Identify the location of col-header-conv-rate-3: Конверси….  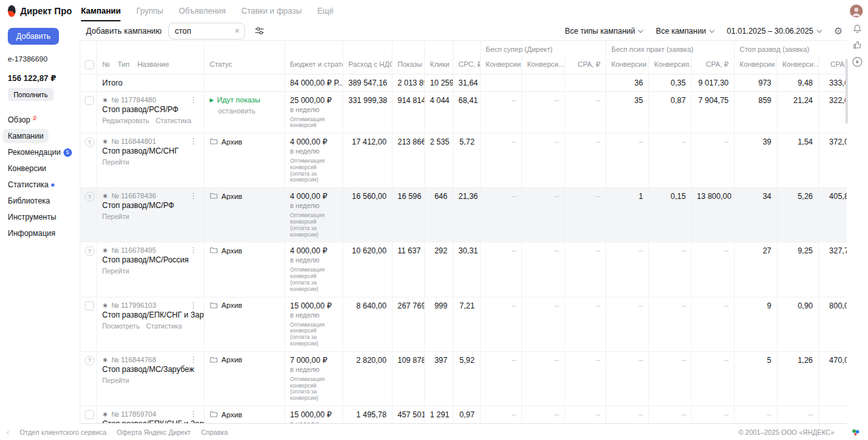
(797, 65).